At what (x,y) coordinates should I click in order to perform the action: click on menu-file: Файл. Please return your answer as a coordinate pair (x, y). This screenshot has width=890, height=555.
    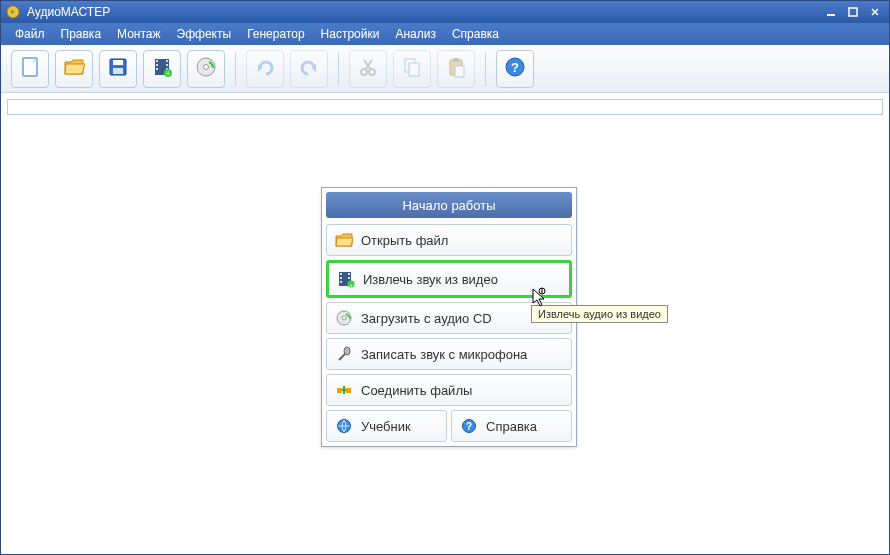
    Looking at the image, I should click on (30, 34).